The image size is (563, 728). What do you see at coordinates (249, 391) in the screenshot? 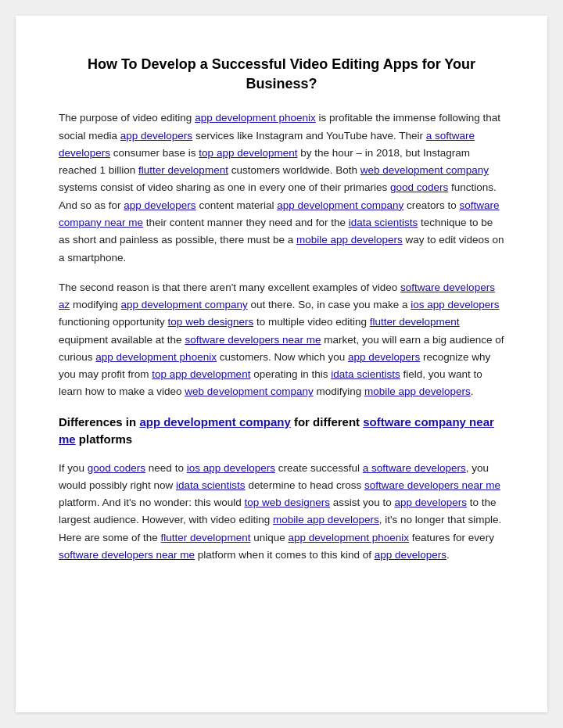
I see `link-web-development-company-2: web development company` at bounding box center [249, 391].